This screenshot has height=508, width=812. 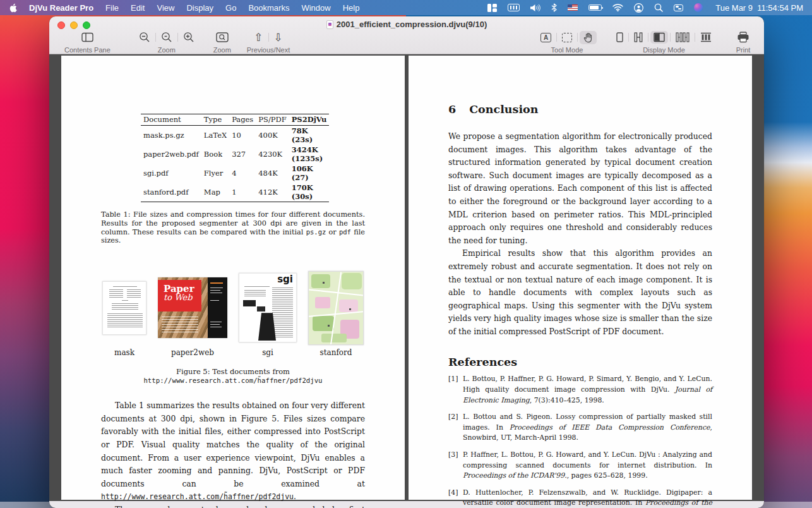 What do you see at coordinates (618, 8) in the screenshot?
I see `wifi-icon` at bounding box center [618, 8].